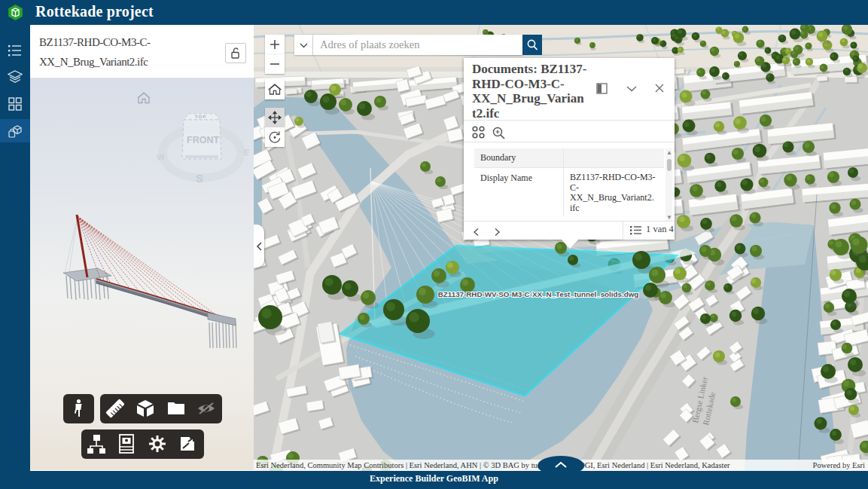  I want to click on svg-text: S, so click(199, 178).